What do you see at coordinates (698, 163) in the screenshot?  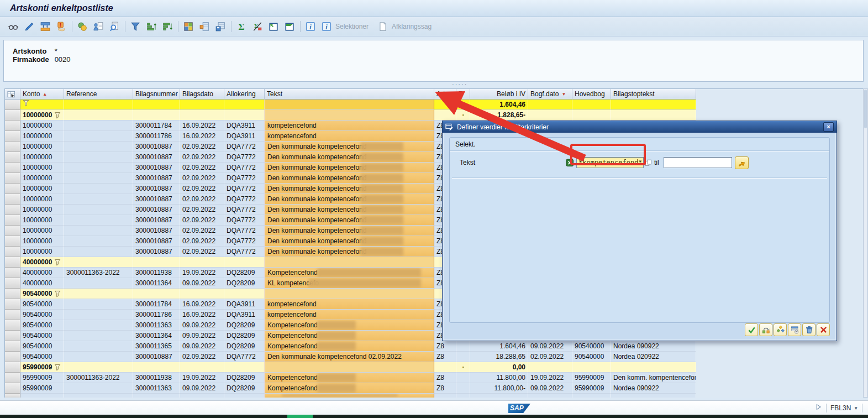 I see `filter-to-input` at bounding box center [698, 163].